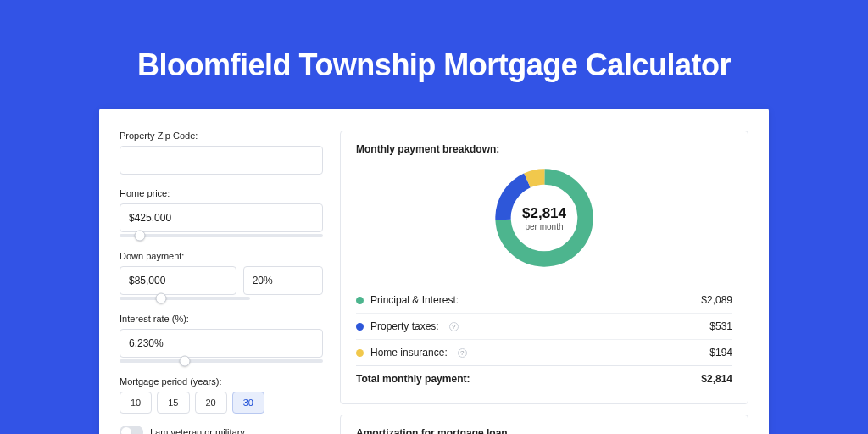  Describe the element at coordinates (544, 149) in the screenshot. I see `breakdown-title: Monthly payment breakdown:` at that location.